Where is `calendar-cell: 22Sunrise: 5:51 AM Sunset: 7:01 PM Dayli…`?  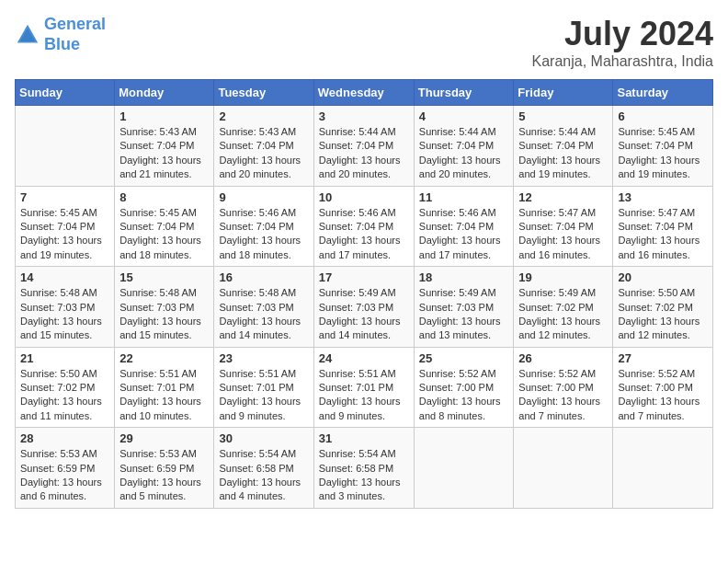
calendar-cell: 22Sunrise: 5:51 AM Sunset: 7:01 PM Dayli… is located at coordinates (165, 387).